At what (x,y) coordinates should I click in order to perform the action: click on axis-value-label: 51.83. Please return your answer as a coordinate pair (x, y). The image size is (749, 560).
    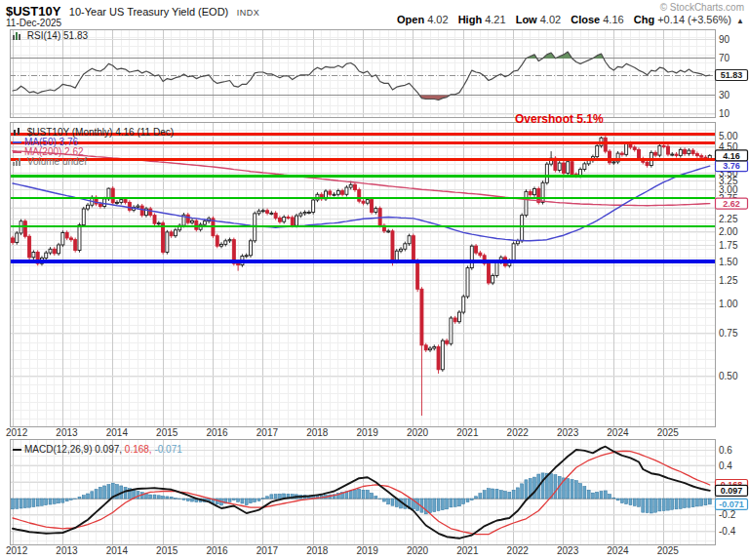
    Looking at the image, I should click on (731, 75).